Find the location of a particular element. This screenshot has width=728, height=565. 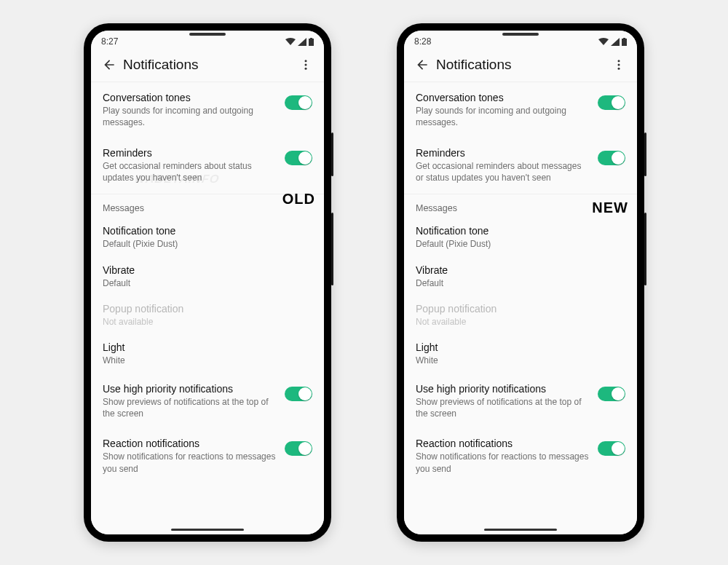

new-badge: NEW is located at coordinates (610, 208).